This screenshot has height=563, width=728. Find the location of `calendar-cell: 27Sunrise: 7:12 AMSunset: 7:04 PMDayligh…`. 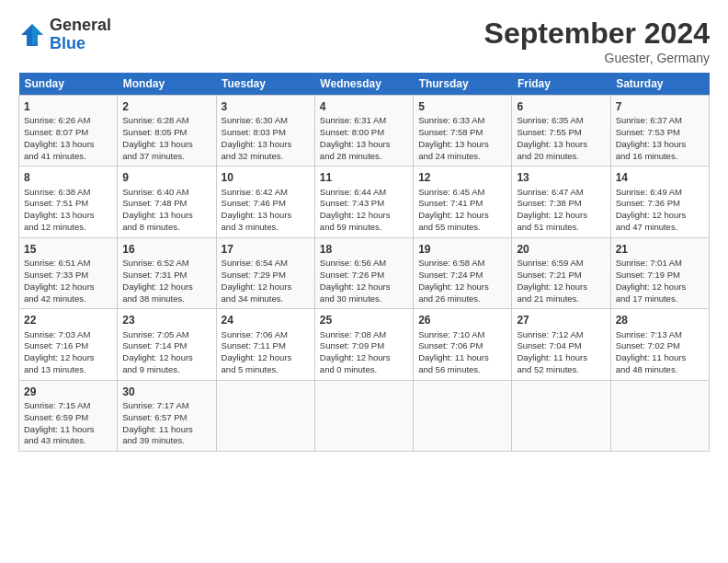

calendar-cell: 27Sunrise: 7:12 AMSunset: 7:04 PMDayligh… is located at coordinates (561, 344).